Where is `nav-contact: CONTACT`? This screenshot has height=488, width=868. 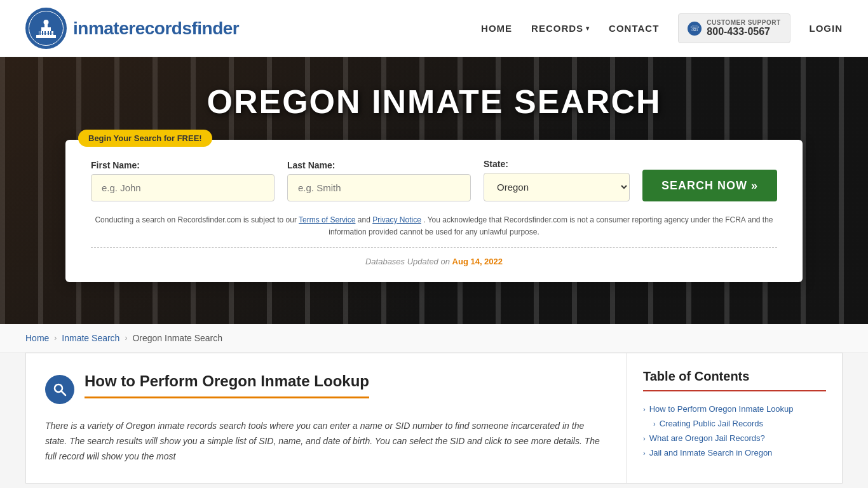 nav-contact: CONTACT is located at coordinates (634, 28).